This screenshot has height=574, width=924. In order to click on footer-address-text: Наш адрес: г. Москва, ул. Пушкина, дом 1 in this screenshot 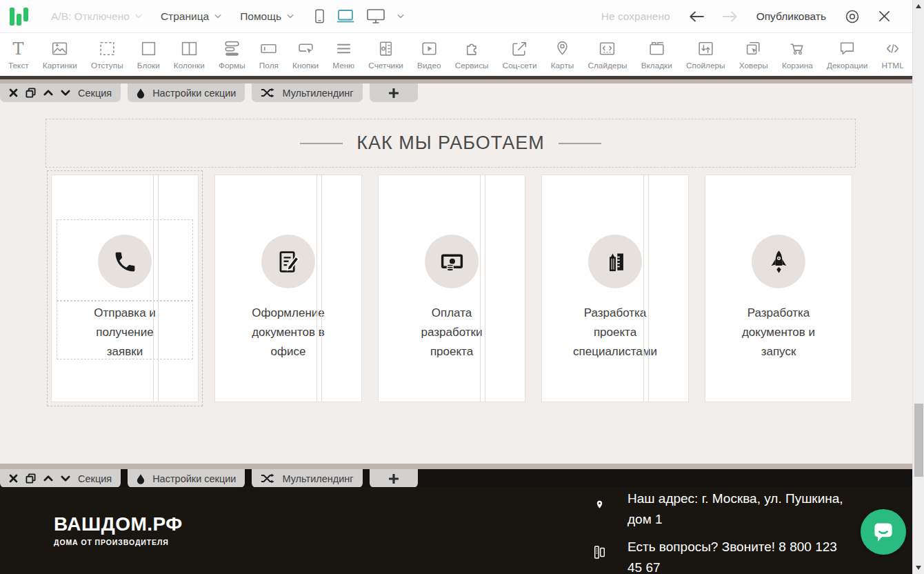, I will do `click(739, 509)`.